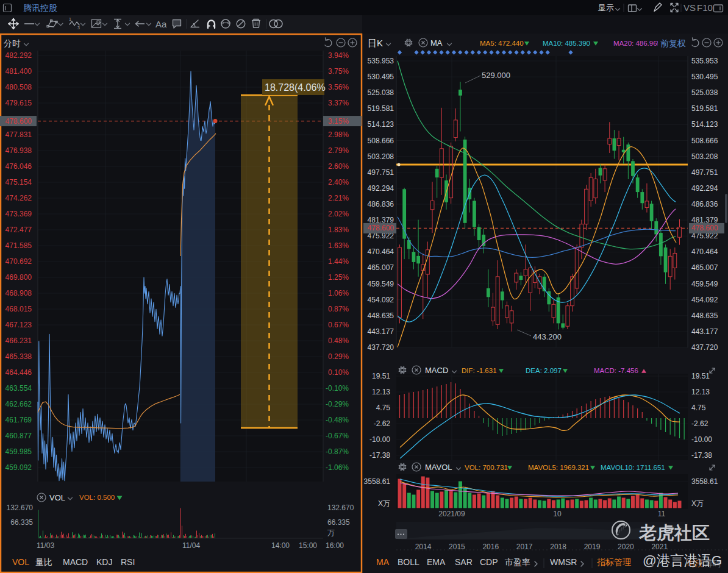 Image resolution: width=728 pixels, height=573 pixels. What do you see at coordinates (19, 309) in the screenshot?
I see `svg-text: 468.015` at bounding box center [19, 309].